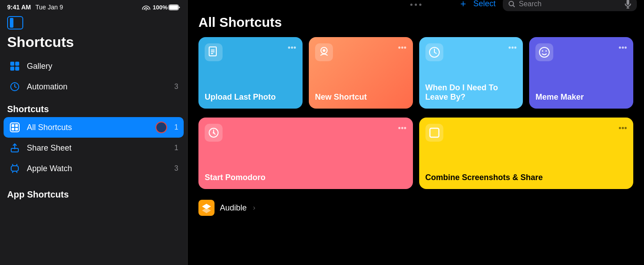 The height and width of the screenshot is (265, 644). Describe the element at coordinates (18, 23) in the screenshot. I see `toggle-bar-right` at that location.